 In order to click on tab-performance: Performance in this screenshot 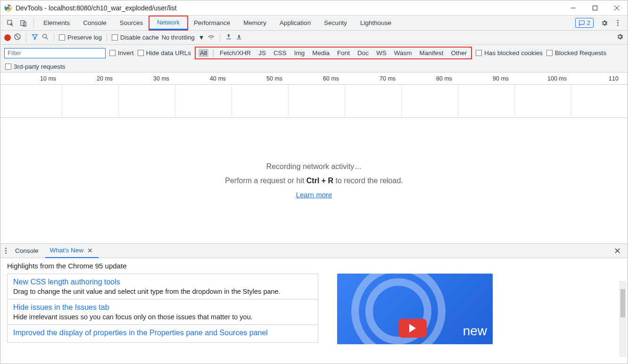, I will do `click(212, 23)`.